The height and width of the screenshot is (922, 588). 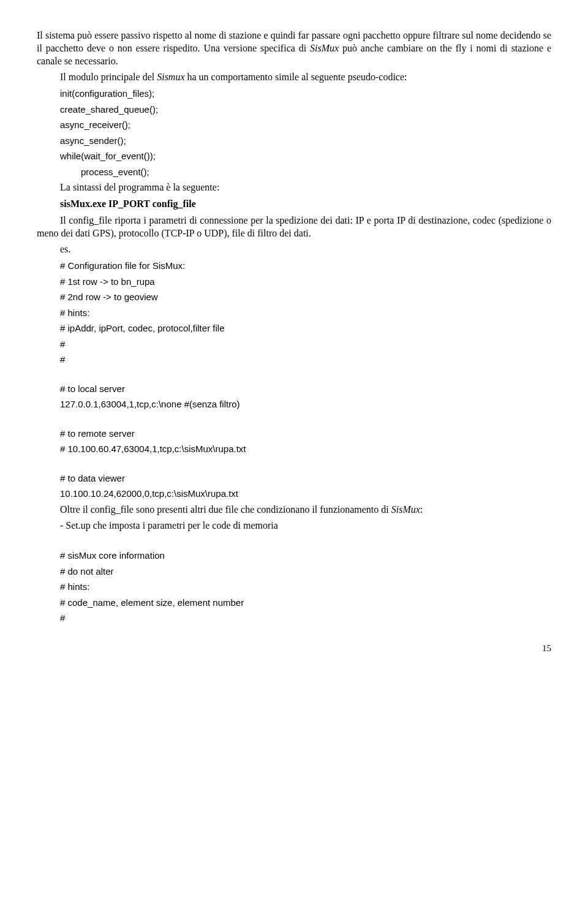 What do you see at coordinates (306, 297) in the screenshot?
I see `config-line: # 2nd row -> to geoview` at bounding box center [306, 297].